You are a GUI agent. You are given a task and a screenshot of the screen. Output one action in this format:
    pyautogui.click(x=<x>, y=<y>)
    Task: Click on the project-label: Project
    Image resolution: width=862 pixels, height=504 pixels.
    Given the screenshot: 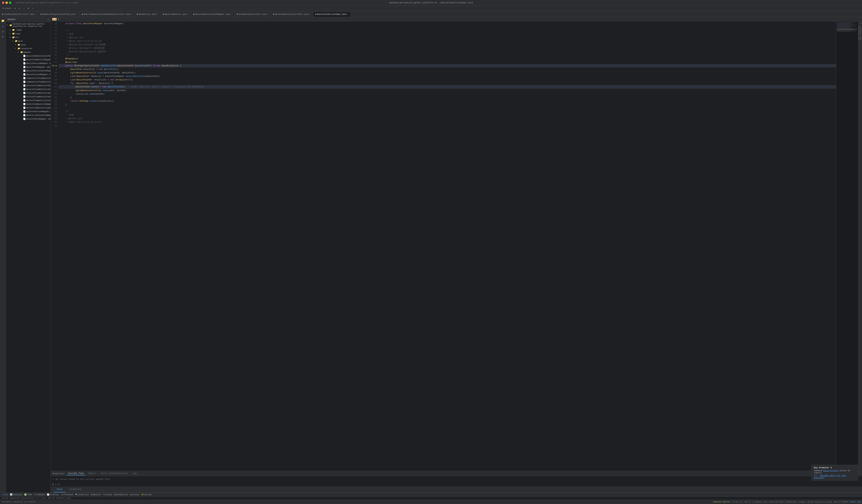 What is the action you would take?
    pyautogui.click(x=7, y=8)
    